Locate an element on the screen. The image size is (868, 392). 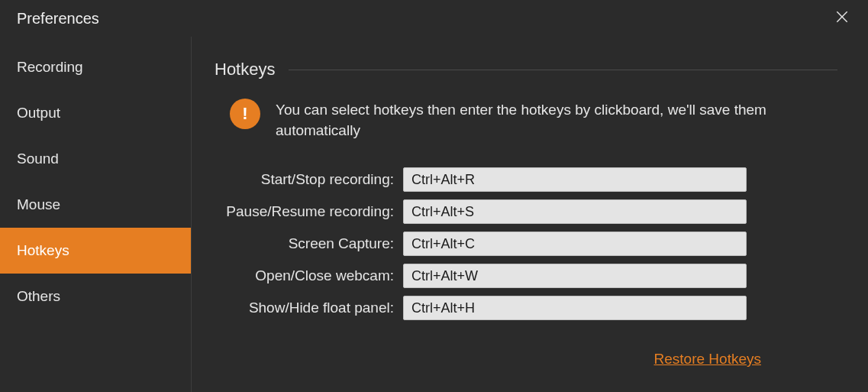
hotkey-label: Show/Hide float panel: is located at coordinates (304, 308).